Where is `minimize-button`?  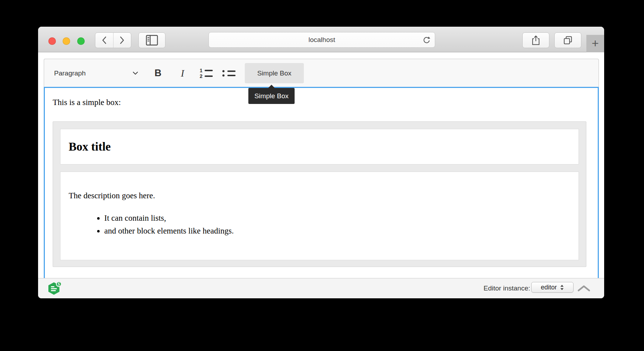 minimize-button is located at coordinates (66, 41).